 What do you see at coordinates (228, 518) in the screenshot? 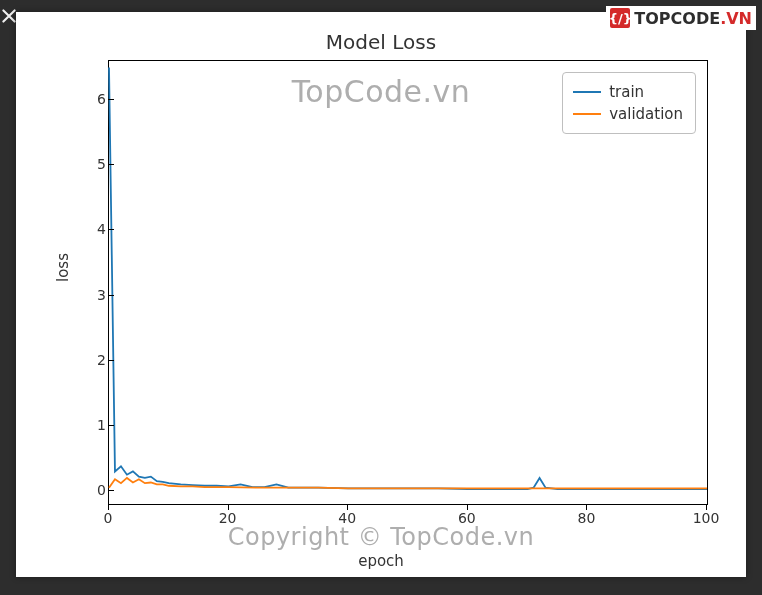
I see `x-tick: 20` at bounding box center [228, 518].